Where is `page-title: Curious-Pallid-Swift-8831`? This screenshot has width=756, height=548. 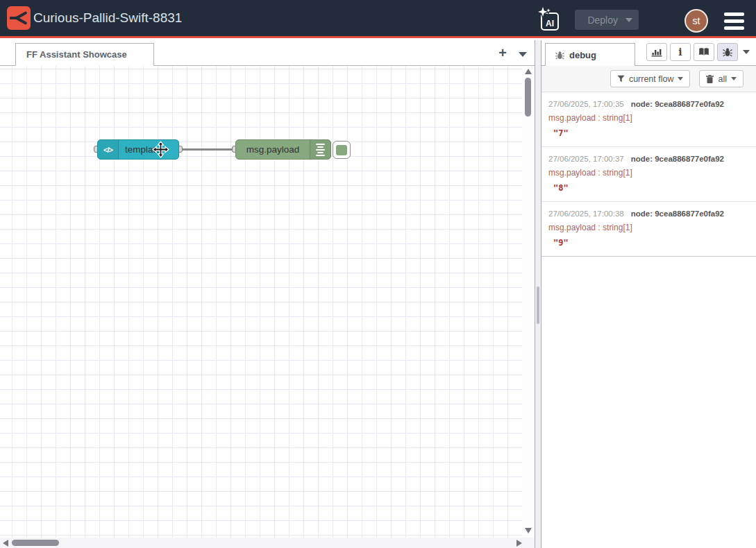 page-title: Curious-Pallid-Swift-8831 is located at coordinates (108, 18).